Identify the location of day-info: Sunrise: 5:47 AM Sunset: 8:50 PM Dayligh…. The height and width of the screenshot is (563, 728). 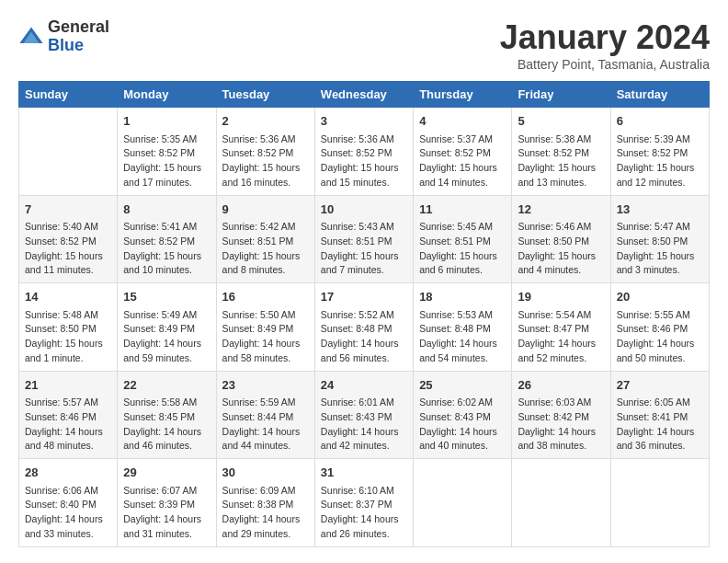
(660, 248).